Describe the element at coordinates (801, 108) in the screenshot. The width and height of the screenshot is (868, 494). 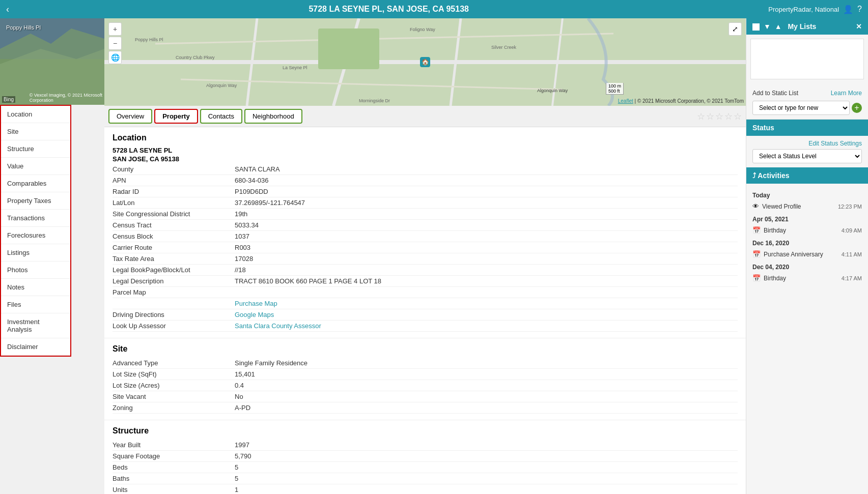
I see `static-list-select: Select or type for new` at that location.